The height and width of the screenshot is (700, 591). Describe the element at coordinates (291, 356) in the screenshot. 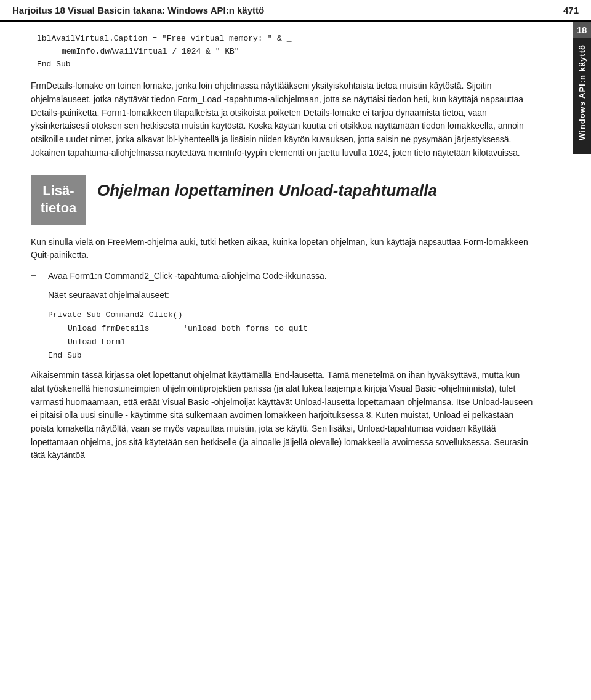

I see `code-end-sub: End Sub` at that location.